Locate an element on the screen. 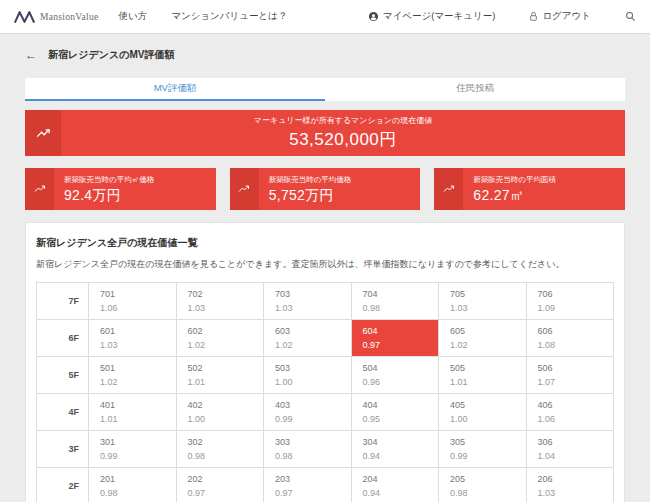 This screenshot has width=650, height=502. unit-cell: 3020.98 is located at coordinates (220, 450).